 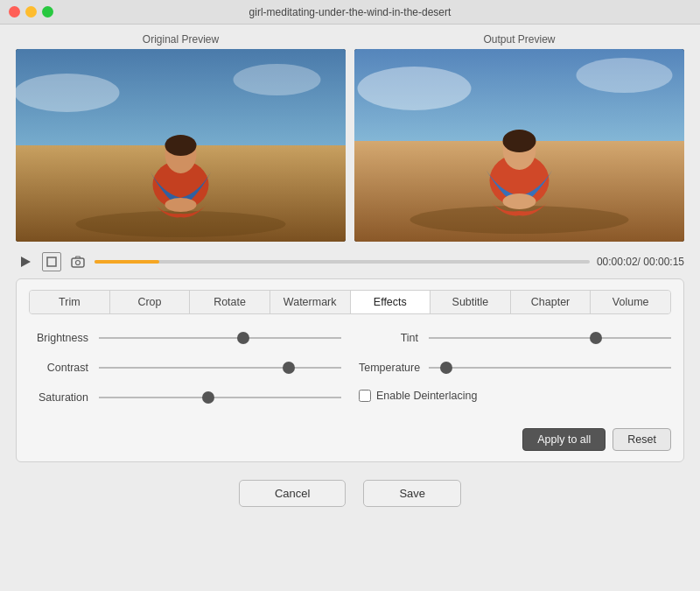 I want to click on window-title: girl-meditating-under-the-wind-in-the-de…, so click(x=350, y=12).